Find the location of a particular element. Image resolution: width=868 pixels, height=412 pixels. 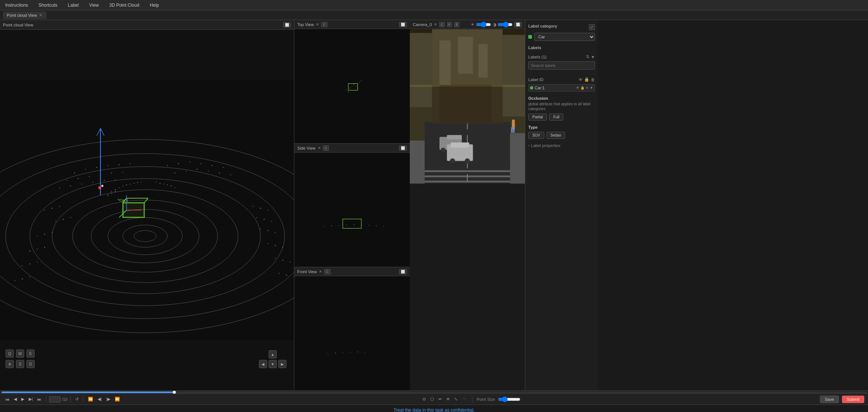

side-view-content is located at coordinates (352, 210).